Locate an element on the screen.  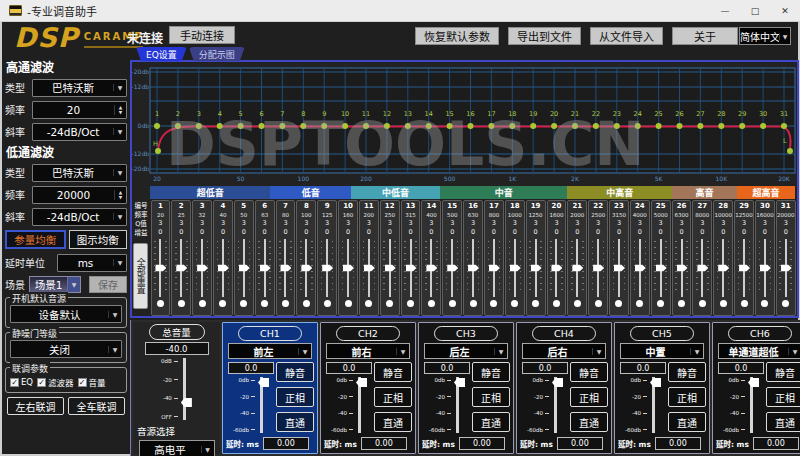
eq-band-5: 55030 is located at coordinates (244, 258).